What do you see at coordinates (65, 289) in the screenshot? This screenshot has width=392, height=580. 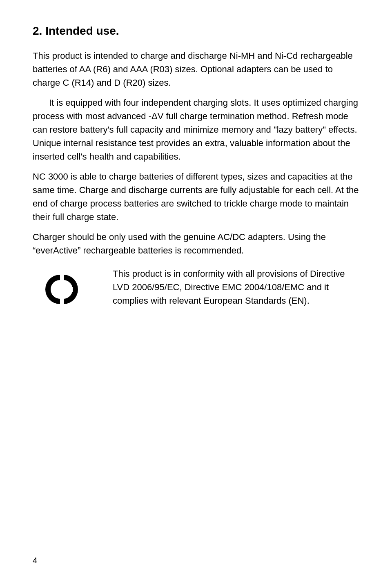 I see `ce-logo-icon` at bounding box center [65, 289].